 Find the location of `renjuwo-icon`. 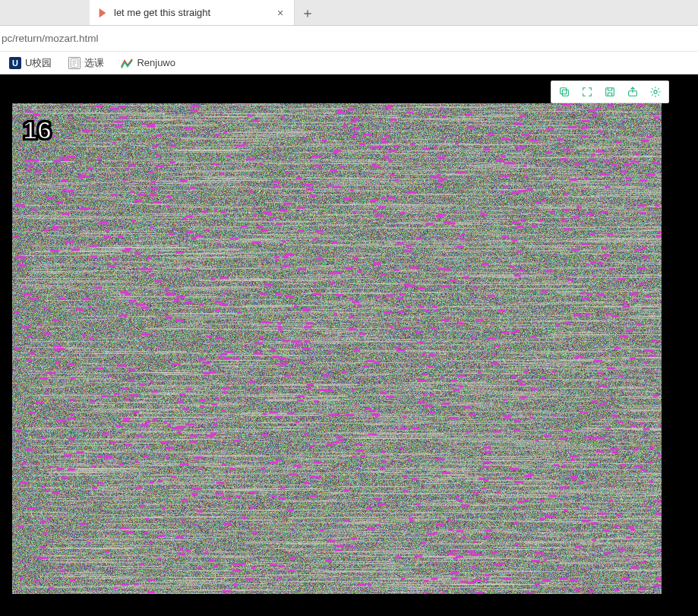

renjuwo-icon is located at coordinates (127, 63).